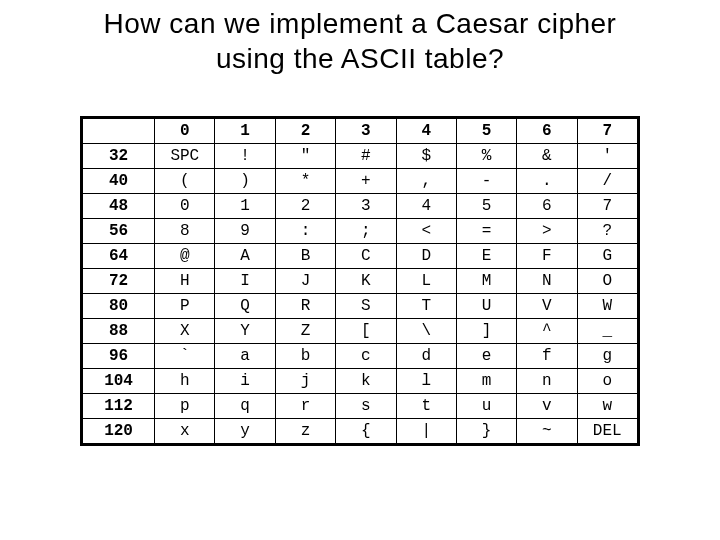 This screenshot has width=720, height=540. What do you see at coordinates (185, 256) in the screenshot?
I see `cell: @` at bounding box center [185, 256].